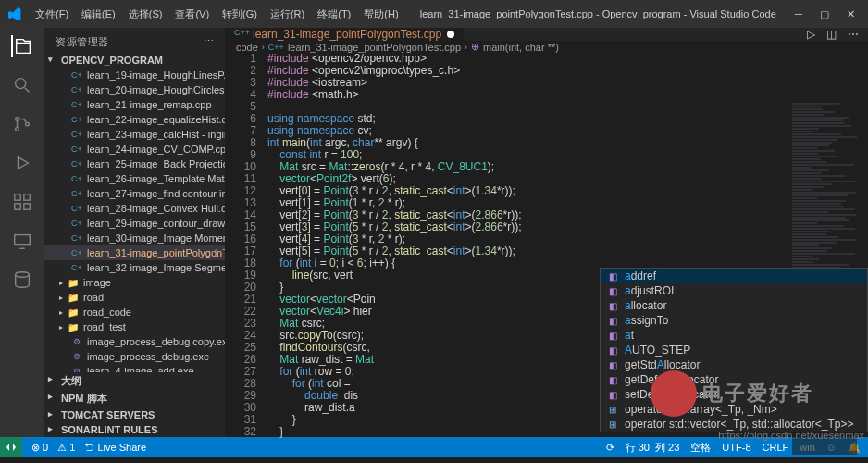 This screenshot has width=868, height=463. I want to click on tomcat-section: TOMCAT SERVERS, so click(135, 415).